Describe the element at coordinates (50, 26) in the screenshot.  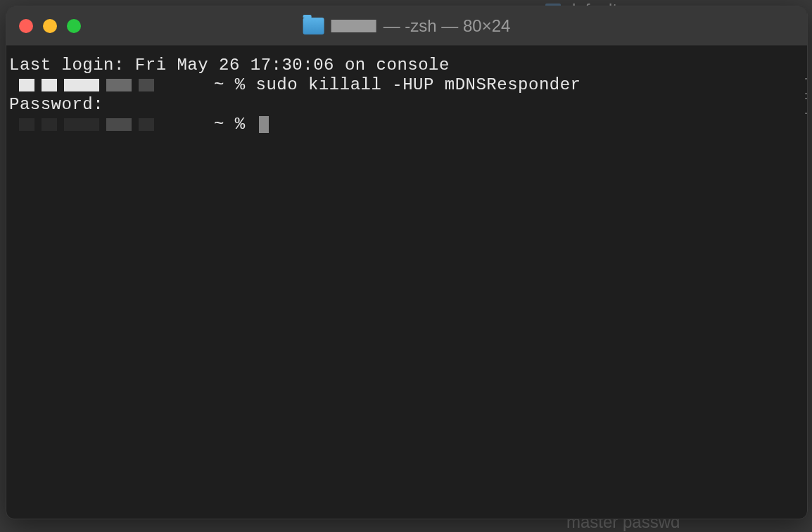
I see `traffic-lights` at that location.